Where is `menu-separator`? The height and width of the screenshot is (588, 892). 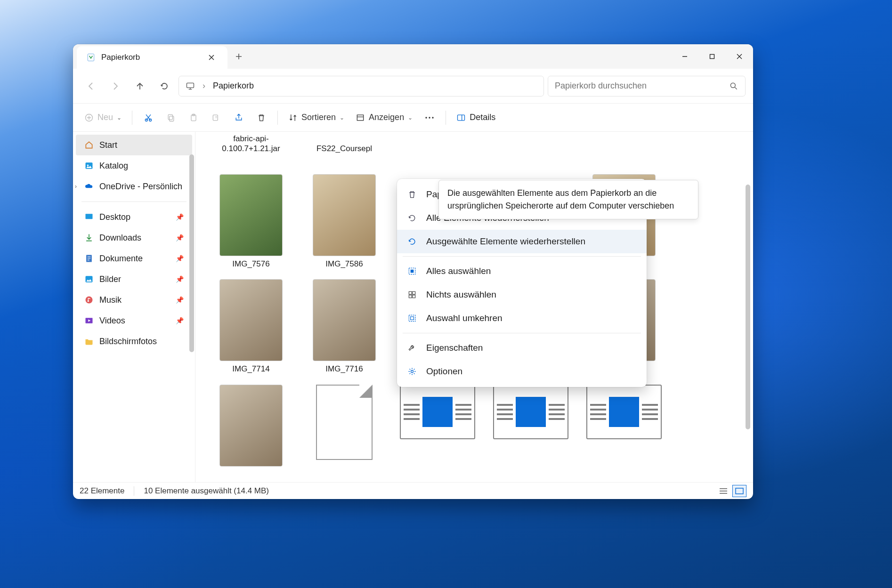
menu-separator is located at coordinates (522, 256).